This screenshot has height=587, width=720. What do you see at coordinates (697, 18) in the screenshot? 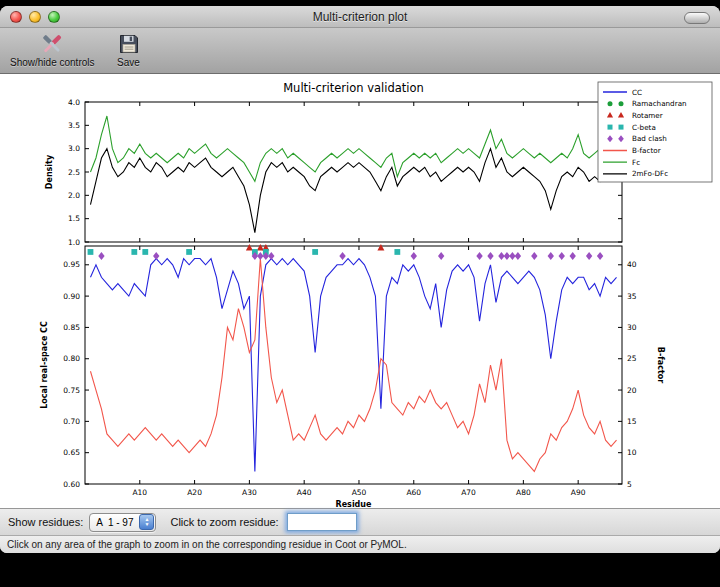
I see `toolbar-toggle-button` at bounding box center [697, 18].